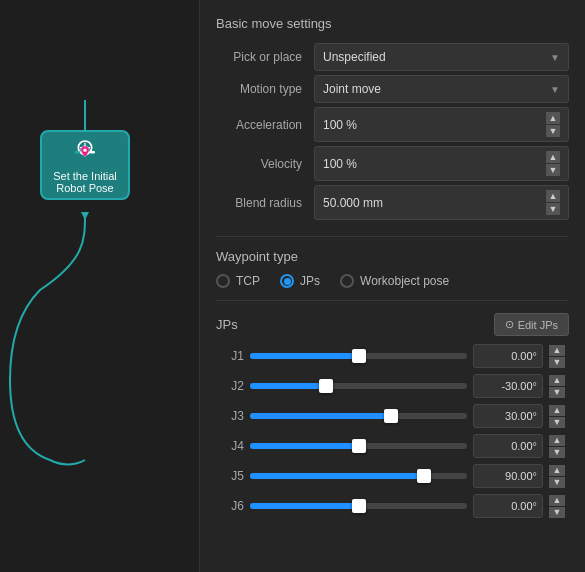  I want to click on pick-or-place-value: Unspecified, so click(354, 57).